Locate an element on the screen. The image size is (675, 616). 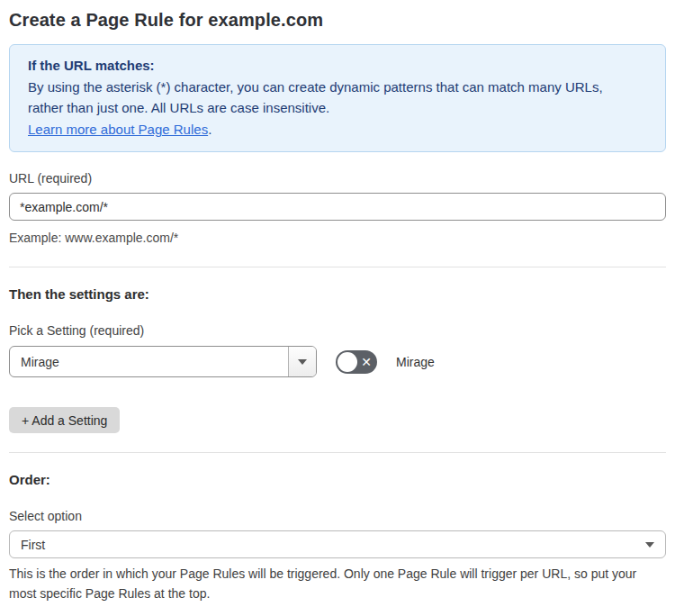
info-box-body: By using the asterisk (*) character, you… is located at coordinates (329, 97).